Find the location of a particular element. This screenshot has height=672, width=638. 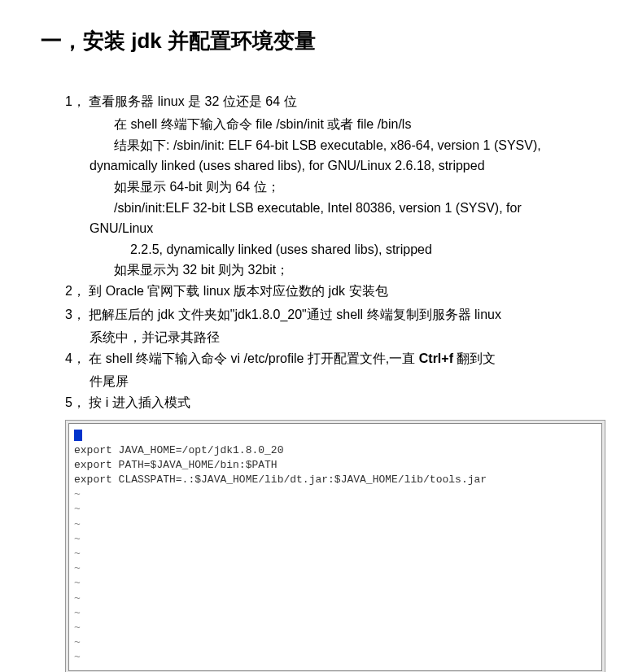

step-num: 1， is located at coordinates (75, 101).